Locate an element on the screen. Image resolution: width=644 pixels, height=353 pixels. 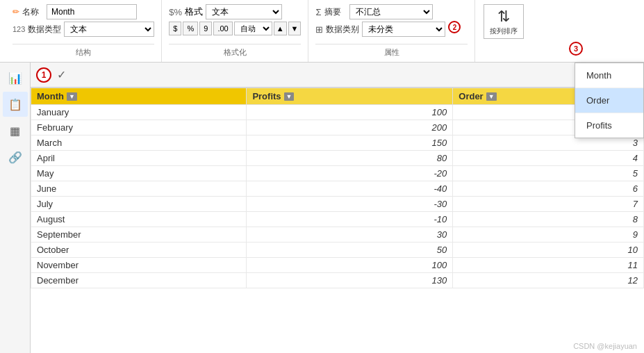
table-row: December13012 is located at coordinates (338, 281).